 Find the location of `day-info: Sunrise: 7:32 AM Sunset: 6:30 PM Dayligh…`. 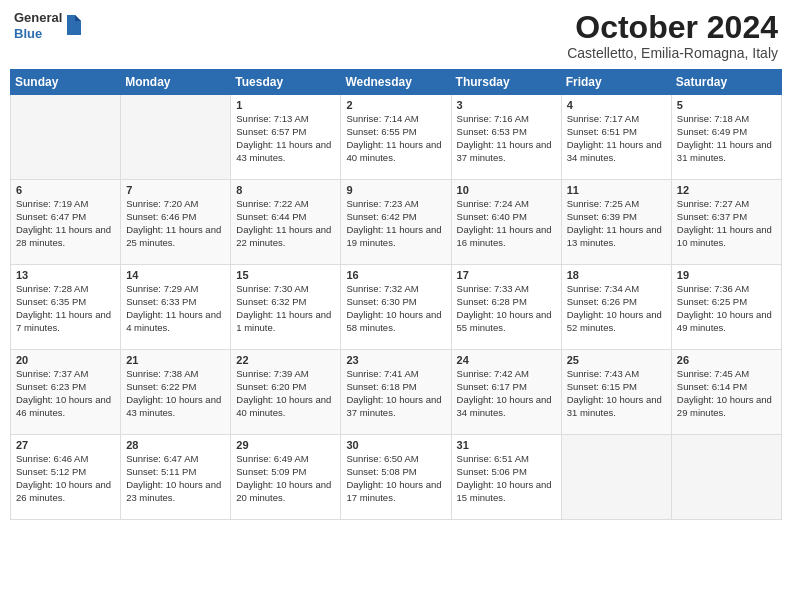

day-info: Sunrise: 7:32 AM Sunset: 6:30 PM Dayligh… is located at coordinates (396, 308).